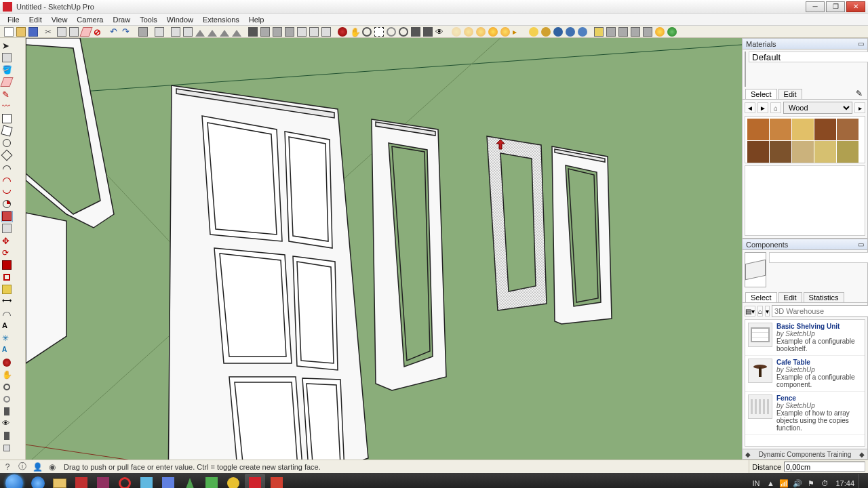 Image resolution: width=868 pixels, height=488 pixels. Describe the element at coordinates (660, 32) in the screenshot. I see `sun-button` at that location.